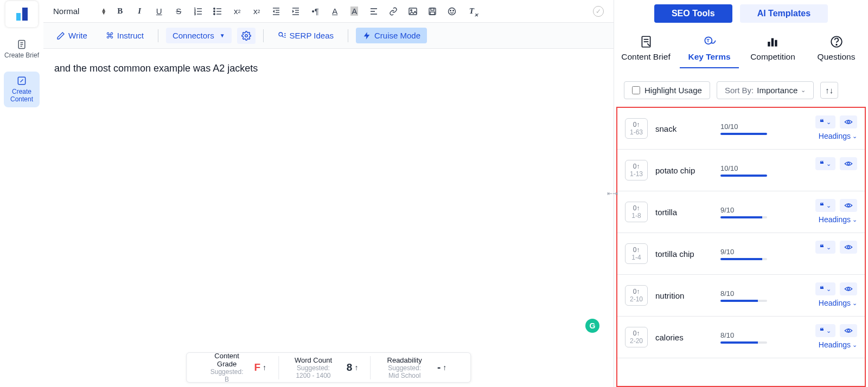 This screenshot has height=387, width=868. I want to click on ordered-list-button: 123, so click(198, 11).